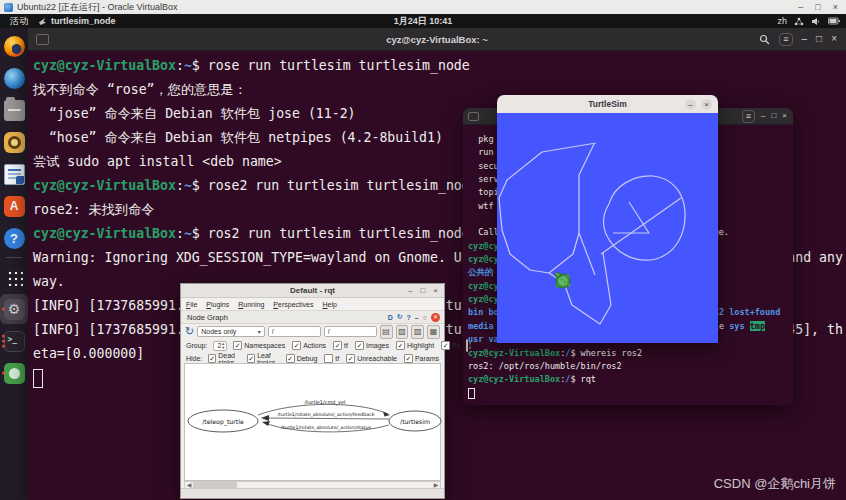 This screenshot has width=846, height=500. Describe the element at coordinates (14, 46) in the screenshot. I see `dock-item-firefox` at that location.